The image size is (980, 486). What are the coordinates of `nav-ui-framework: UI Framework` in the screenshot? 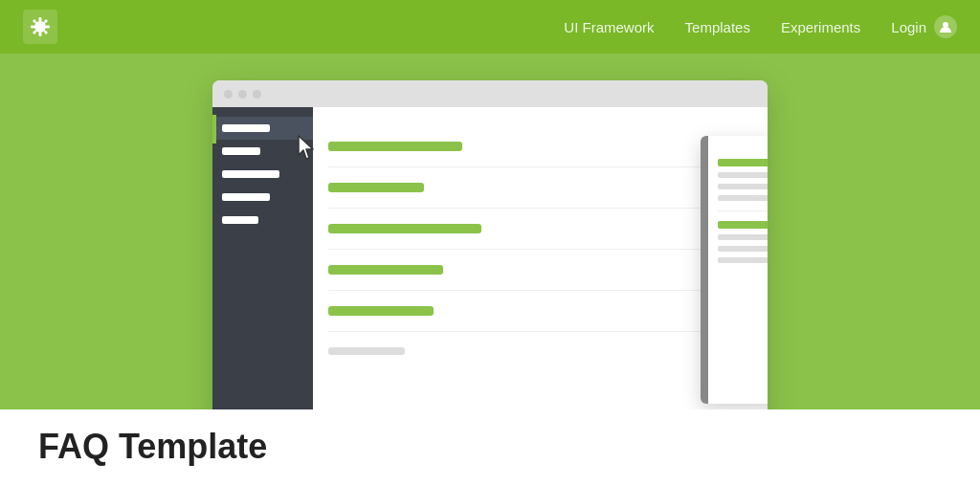 It's located at (609, 27).